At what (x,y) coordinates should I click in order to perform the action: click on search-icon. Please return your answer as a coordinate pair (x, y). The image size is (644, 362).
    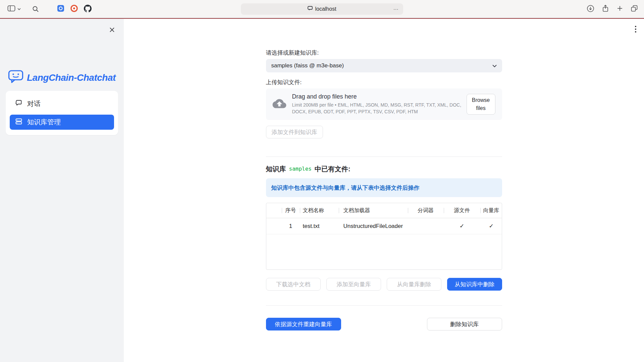
    Looking at the image, I should click on (36, 9).